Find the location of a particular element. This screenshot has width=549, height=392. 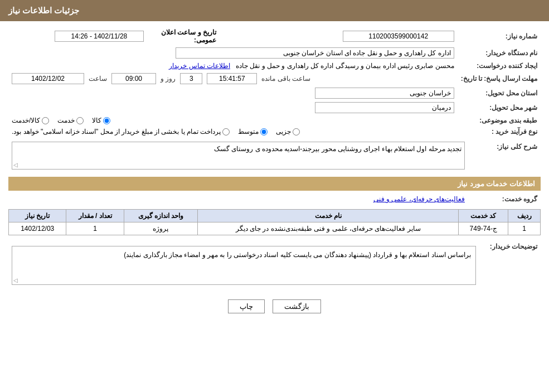

tazih-value: براساس اسناد استعلام بها و قرارداد (پیشن… is located at coordinates (244, 265).